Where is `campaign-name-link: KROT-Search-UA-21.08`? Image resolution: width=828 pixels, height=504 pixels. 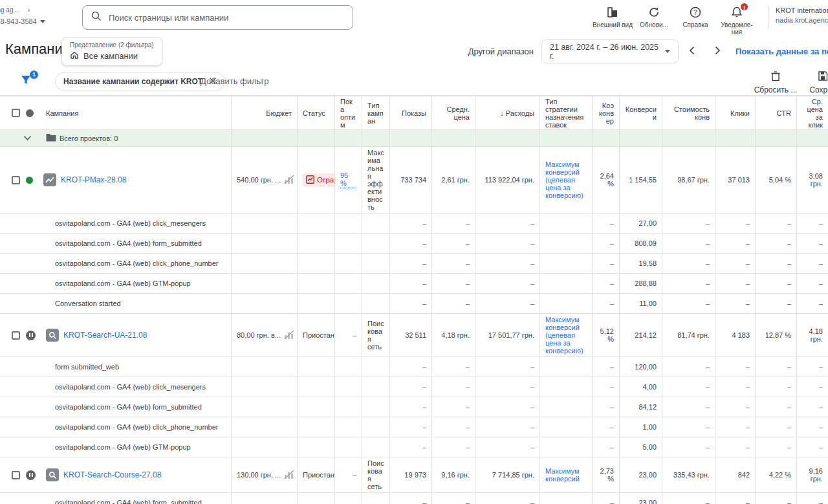
campaign-name-link: KROT-Search-UA-21.08 is located at coordinates (105, 335).